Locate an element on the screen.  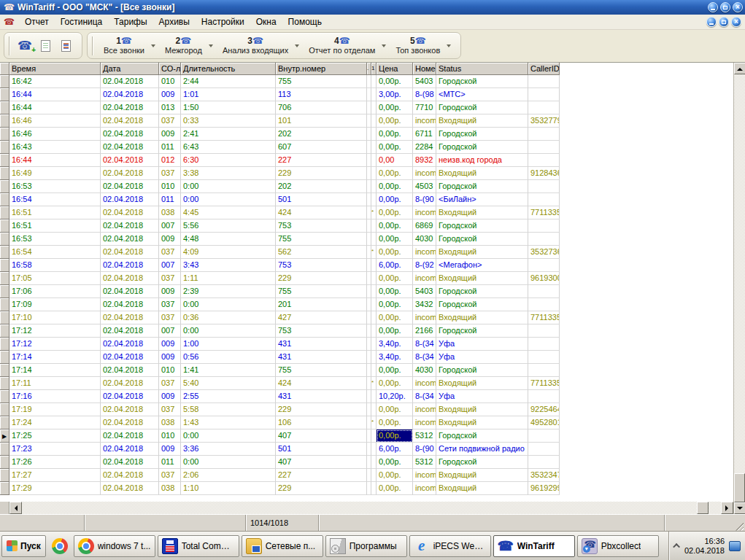
table-row: 17:16 02.04.2018 009 2:55 431 10,20р. 8-… is located at coordinates (366, 397).